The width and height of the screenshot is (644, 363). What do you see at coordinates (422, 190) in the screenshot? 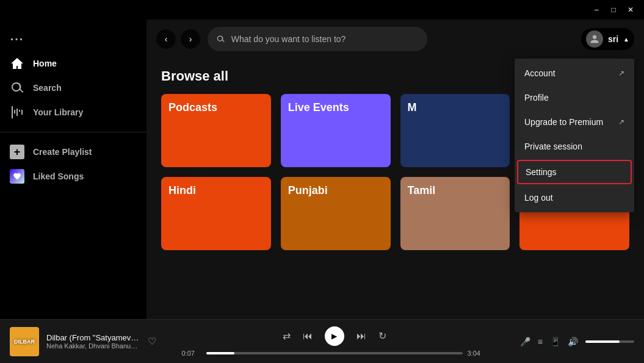
I see `tamil-label: Tamil` at bounding box center [422, 190].